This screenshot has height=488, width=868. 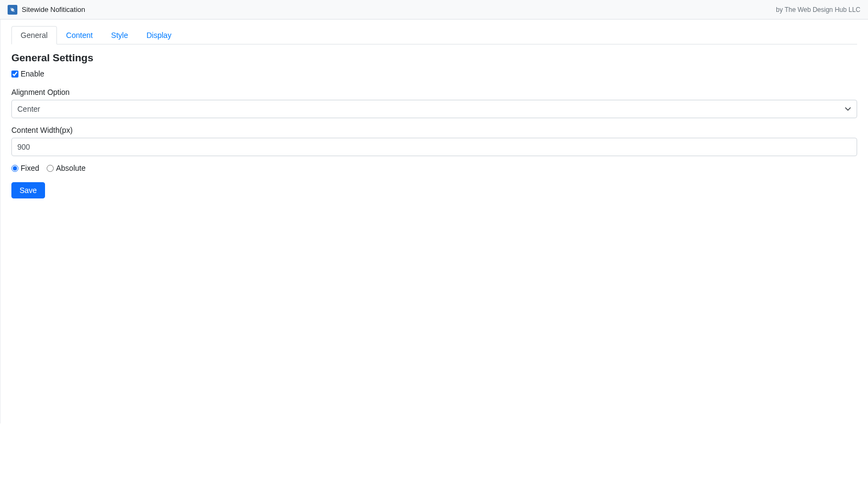 What do you see at coordinates (34, 35) in the screenshot?
I see `tab-general: General` at bounding box center [34, 35].